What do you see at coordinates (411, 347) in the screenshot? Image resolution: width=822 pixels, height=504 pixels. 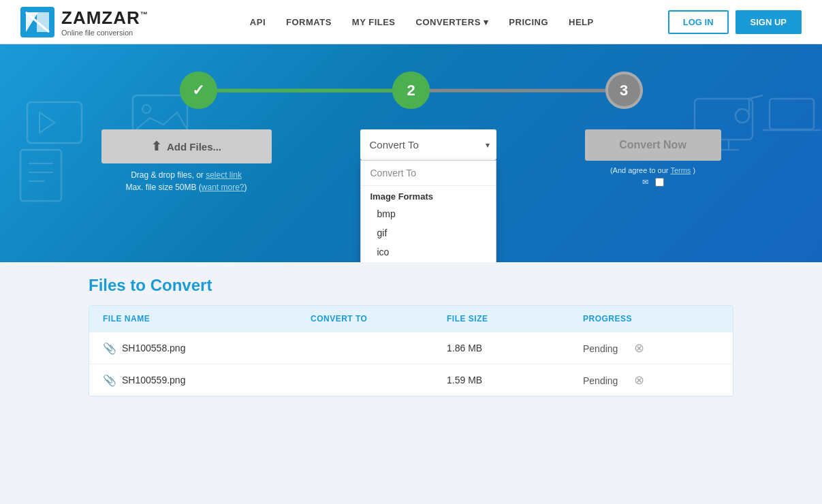 I see `table-row: 📎 SH100558.png 1.86 MB Pending ⊗` at bounding box center [411, 347].